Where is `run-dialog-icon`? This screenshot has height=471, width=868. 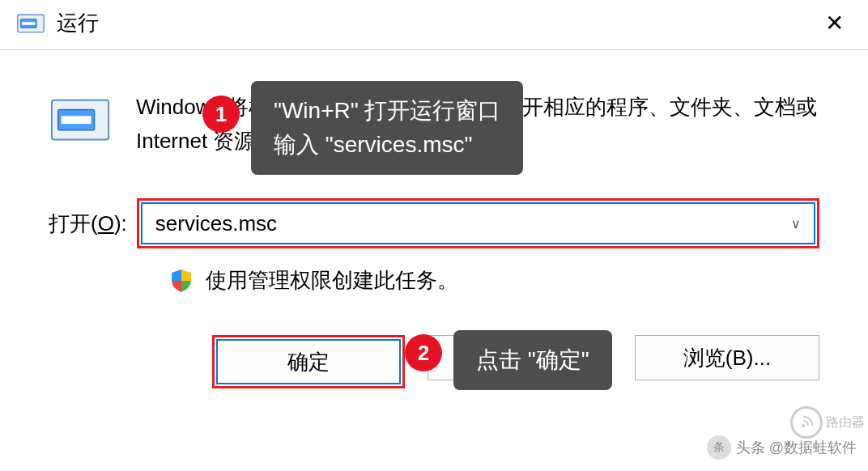
run-dialog-icon is located at coordinates (31, 23).